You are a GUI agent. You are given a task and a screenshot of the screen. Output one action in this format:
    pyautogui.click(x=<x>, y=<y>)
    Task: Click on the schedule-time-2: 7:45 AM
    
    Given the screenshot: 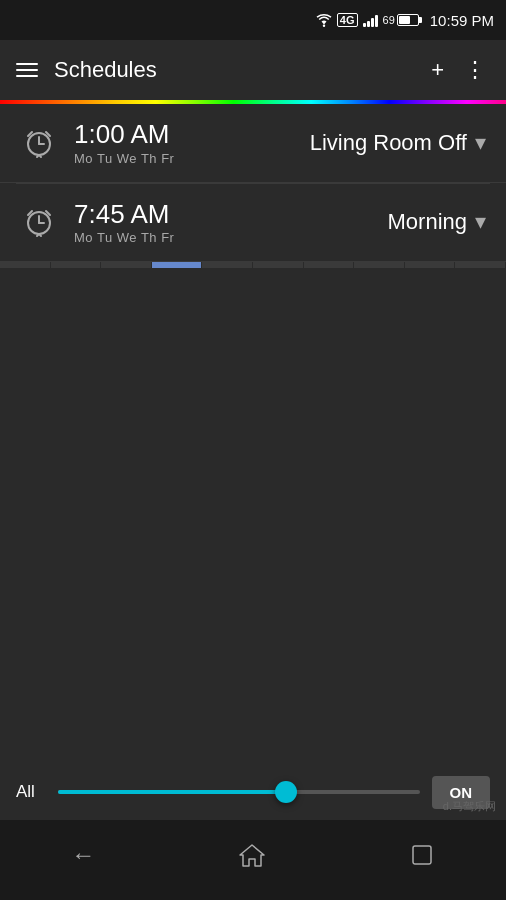 What is the action you would take?
    pyautogui.click(x=231, y=214)
    